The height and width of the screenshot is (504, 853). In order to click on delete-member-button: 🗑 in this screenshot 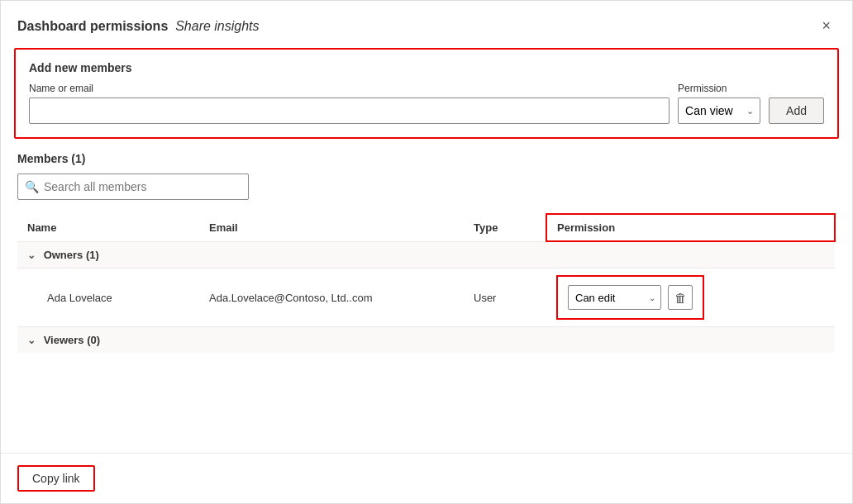, I will do `click(680, 297)`.